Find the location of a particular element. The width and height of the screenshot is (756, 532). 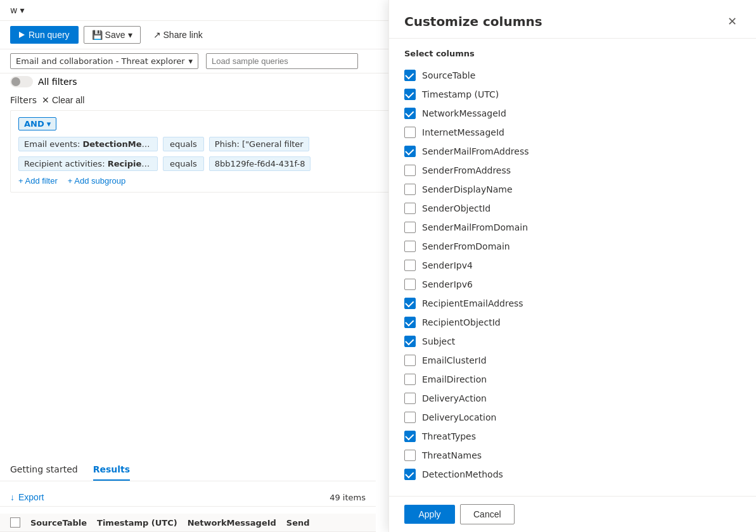

column-checkbox-detectionmethods is located at coordinates (410, 474).